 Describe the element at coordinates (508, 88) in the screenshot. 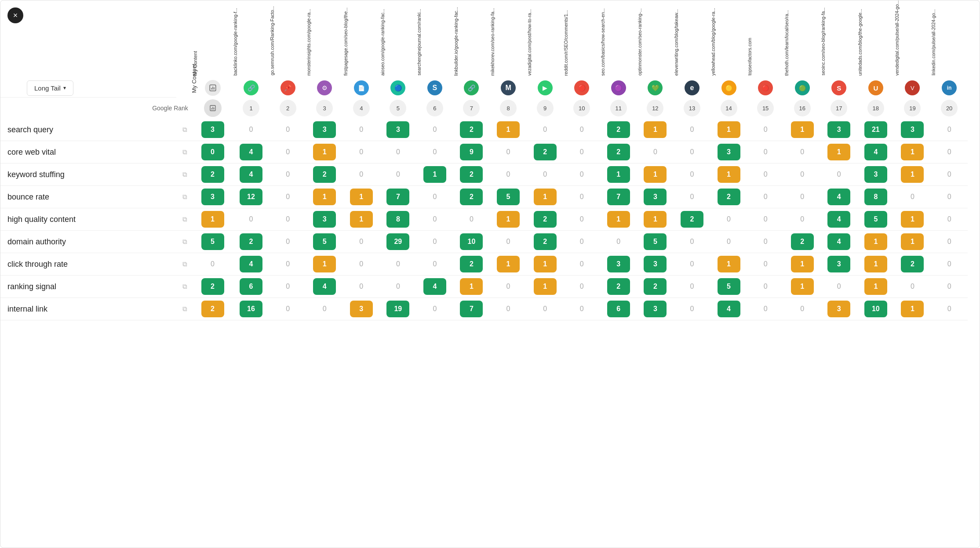

I see `site-icon-8: M` at that location.